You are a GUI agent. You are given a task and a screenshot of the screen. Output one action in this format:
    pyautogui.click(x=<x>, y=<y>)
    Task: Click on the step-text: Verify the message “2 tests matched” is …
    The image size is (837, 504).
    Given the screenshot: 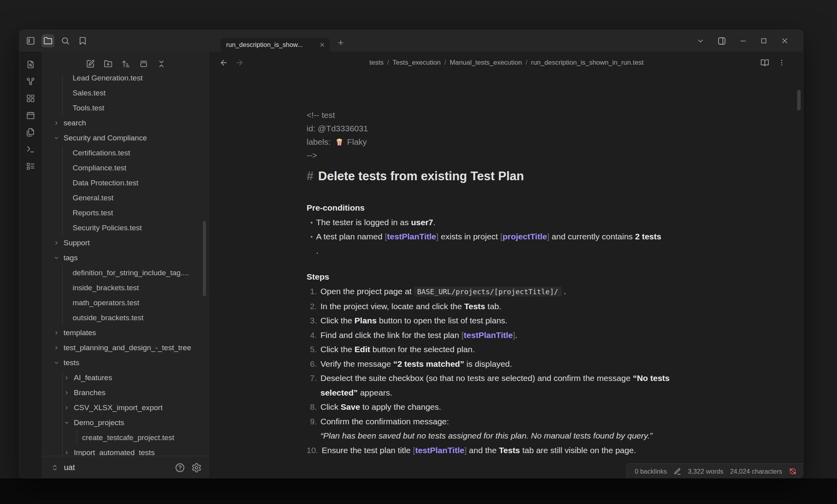 What is the action you would take?
    pyautogui.click(x=416, y=364)
    